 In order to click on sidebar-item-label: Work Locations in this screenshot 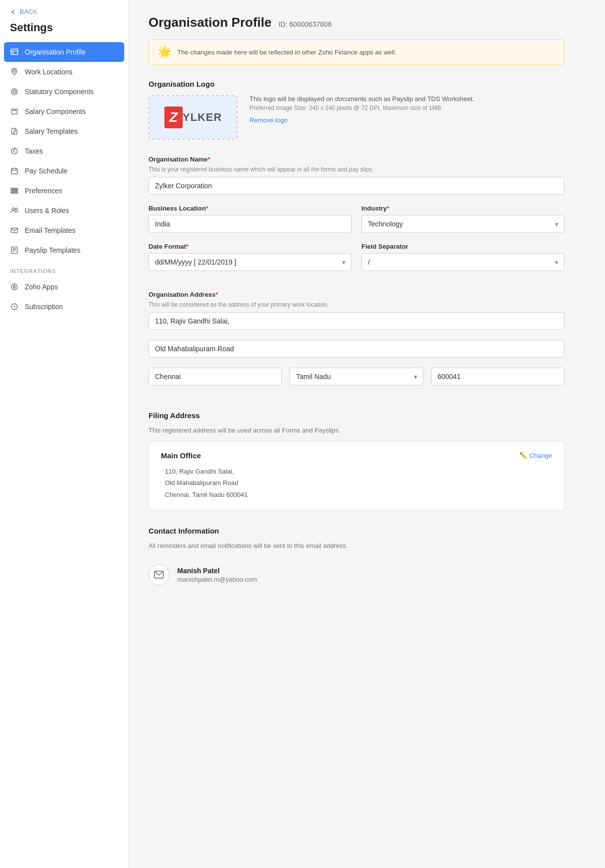, I will do `click(49, 72)`.